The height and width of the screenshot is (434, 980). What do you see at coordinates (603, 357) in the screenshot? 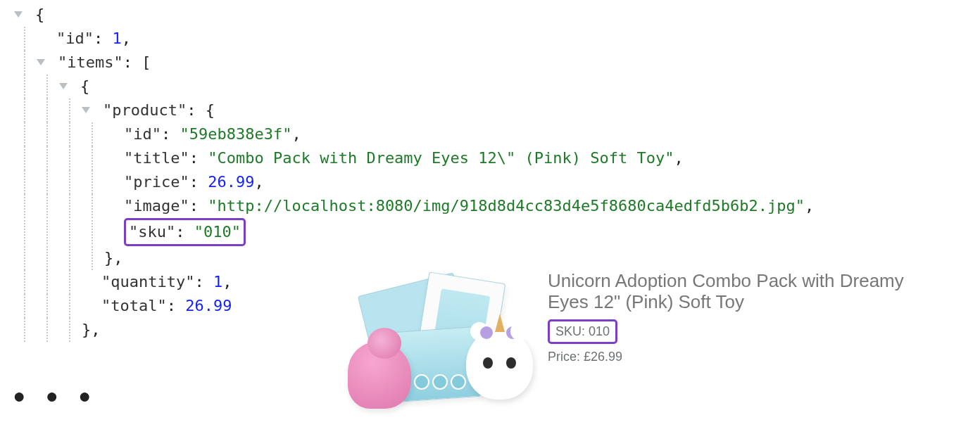
I see `price-value: £26.99` at bounding box center [603, 357].